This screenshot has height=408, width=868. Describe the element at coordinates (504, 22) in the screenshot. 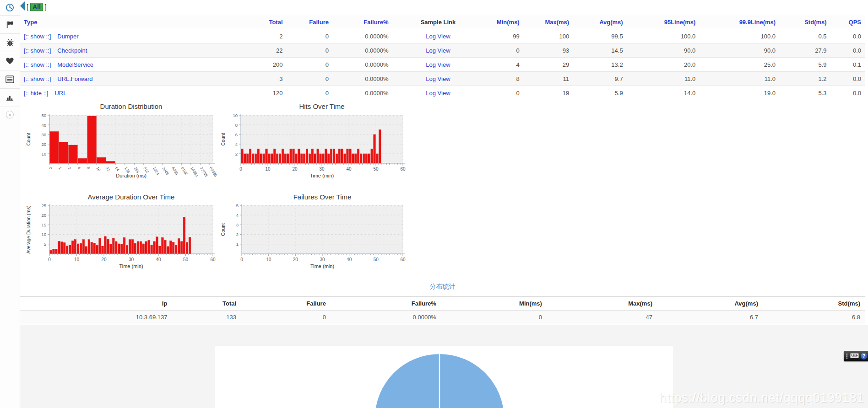

I see `header-min: Min(ms)` at that location.